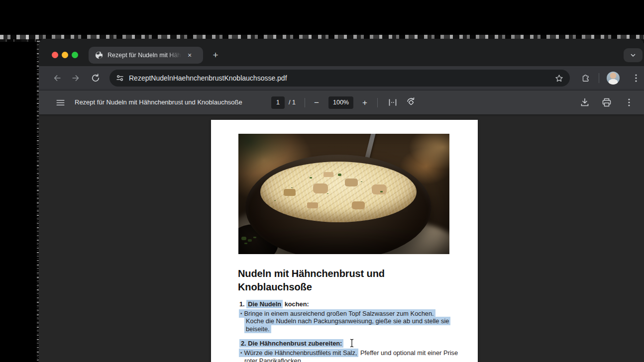 This screenshot has width=644, height=362. What do you see at coordinates (347, 280) in the screenshot?
I see `recipe-title: Nudeln mit Hähnchenbrust und Knoblauchso…` at bounding box center [347, 280].